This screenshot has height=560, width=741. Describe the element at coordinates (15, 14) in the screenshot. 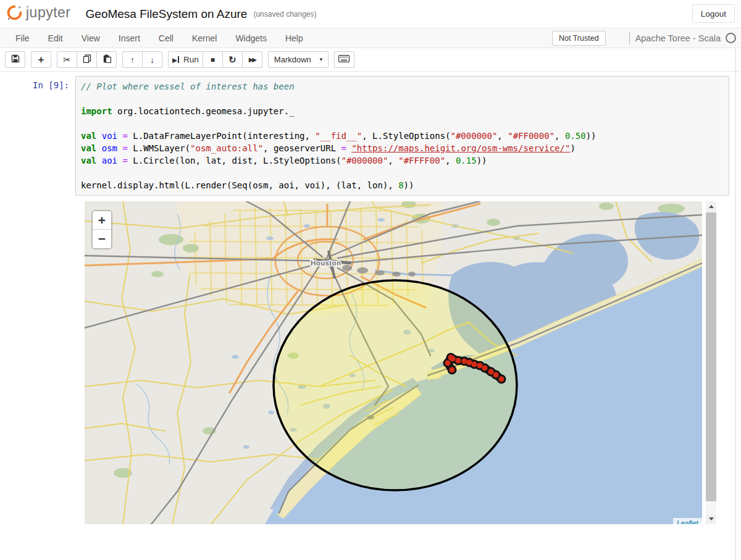

I see `jupyter-logo-icon` at that location.